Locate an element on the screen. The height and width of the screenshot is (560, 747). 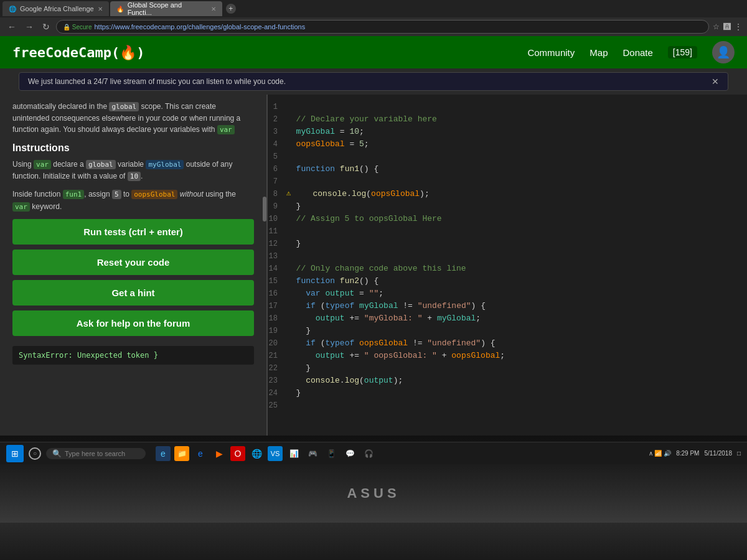
taskbar-search: 🔍 Type here to search is located at coordinates (96, 454).